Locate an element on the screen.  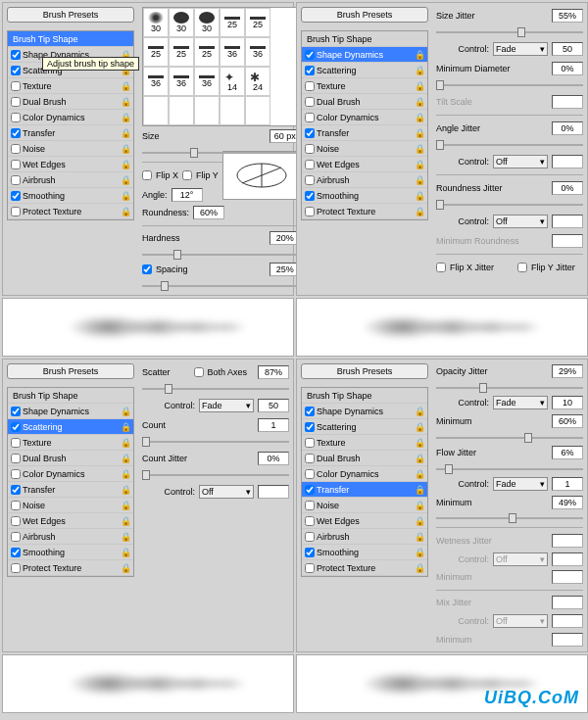
count-slider is located at coordinates (216, 442).